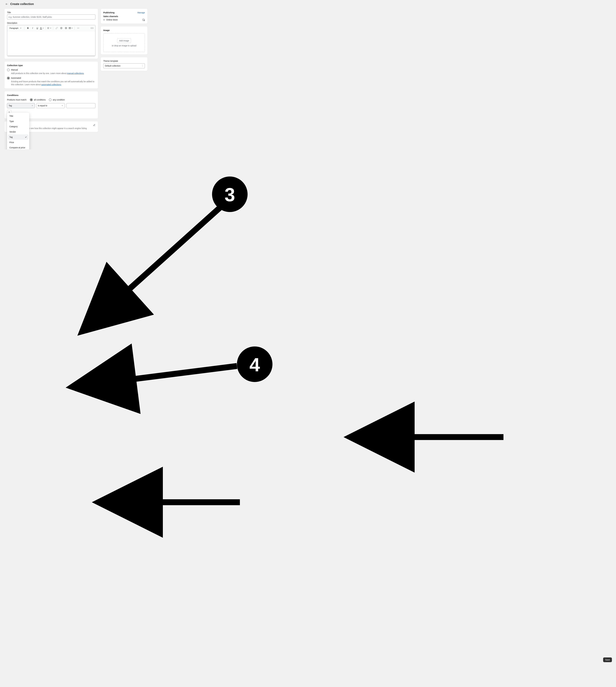 The image size is (616, 687). I want to click on condition-operator-select: is equal to, so click(51, 106).